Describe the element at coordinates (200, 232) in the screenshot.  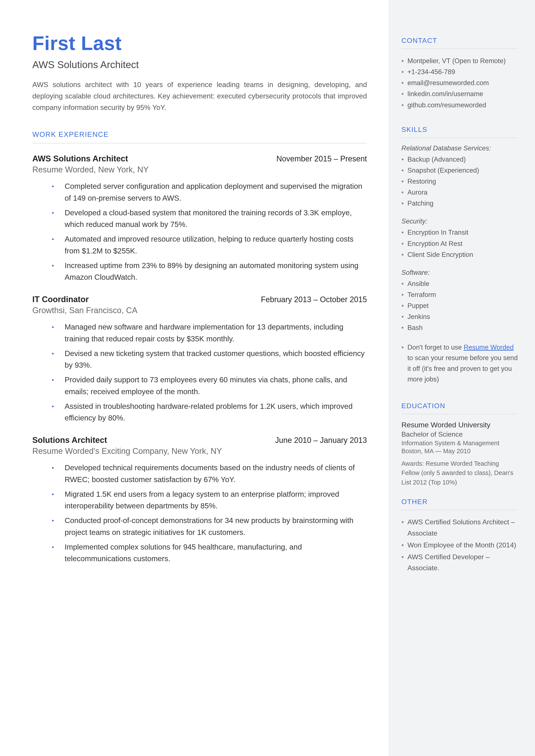
I see `job-bullets: Completed server configuration and appli…` at that location.